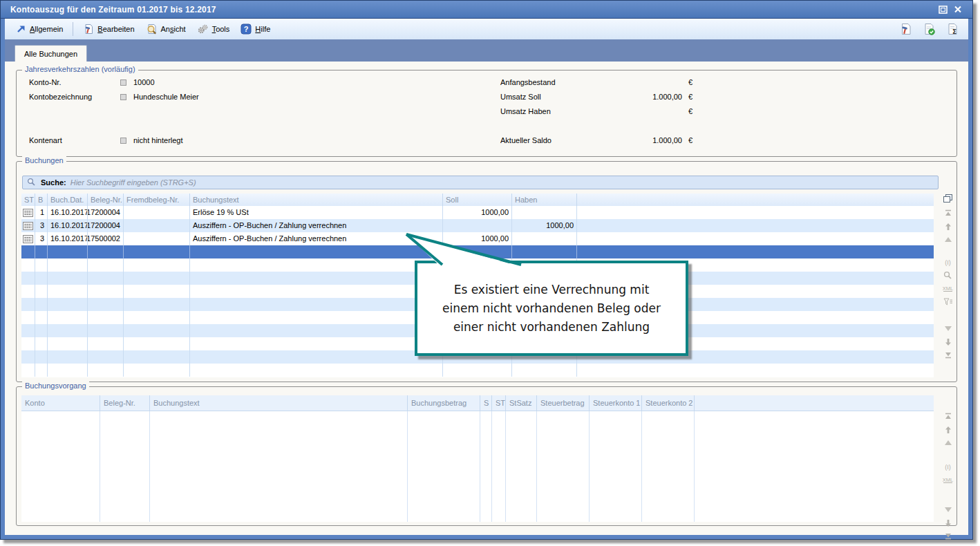  I want to click on column-header-buch-dat-: Buch.Dat., so click(68, 200).